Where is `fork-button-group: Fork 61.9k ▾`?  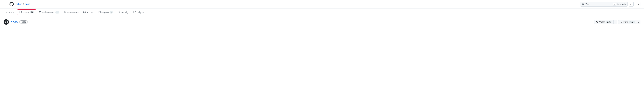
fork-button-group: Fork 61.9k ▾ is located at coordinates (630, 22).